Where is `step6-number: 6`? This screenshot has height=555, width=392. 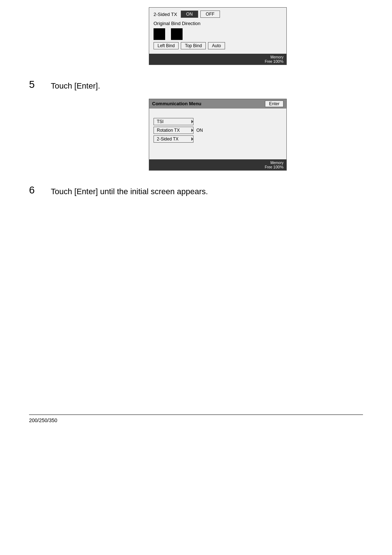
step6-number: 6 is located at coordinates (38, 190).